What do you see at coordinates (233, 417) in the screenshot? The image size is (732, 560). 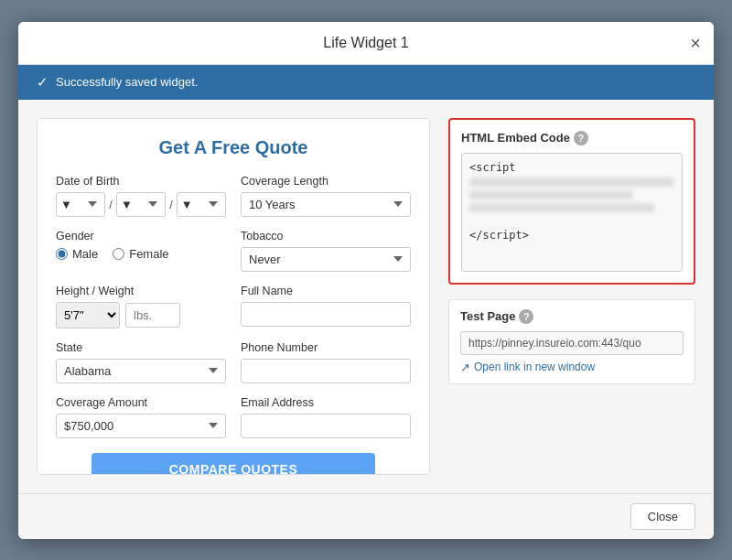 I see `form-row-coverage-email: Coverage Amount $250,000 $500,000 $750,0…` at bounding box center [233, 417].